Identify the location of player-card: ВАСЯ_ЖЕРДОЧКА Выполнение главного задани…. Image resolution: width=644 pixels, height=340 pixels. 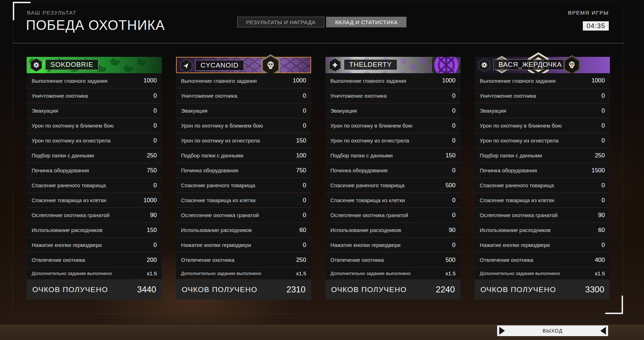
(542, 178).